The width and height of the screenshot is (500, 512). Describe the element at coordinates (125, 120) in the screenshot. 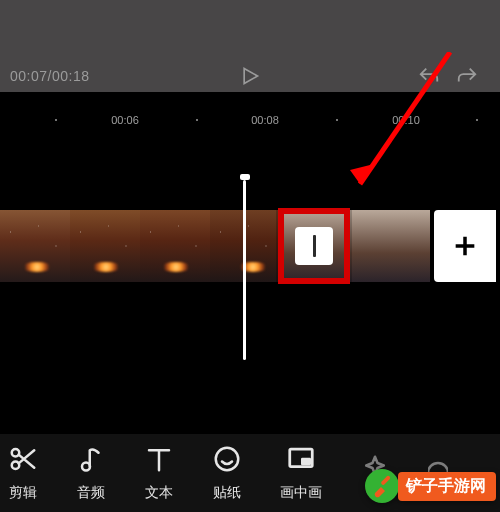

I see `ruler-tick: 00:06` at that location.